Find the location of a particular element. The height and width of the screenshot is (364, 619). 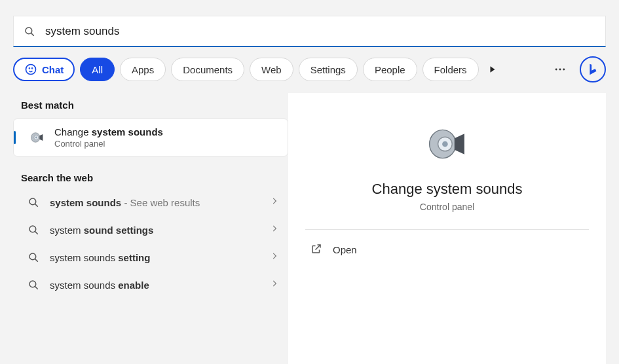

divider is located at coordinates (447, 229).